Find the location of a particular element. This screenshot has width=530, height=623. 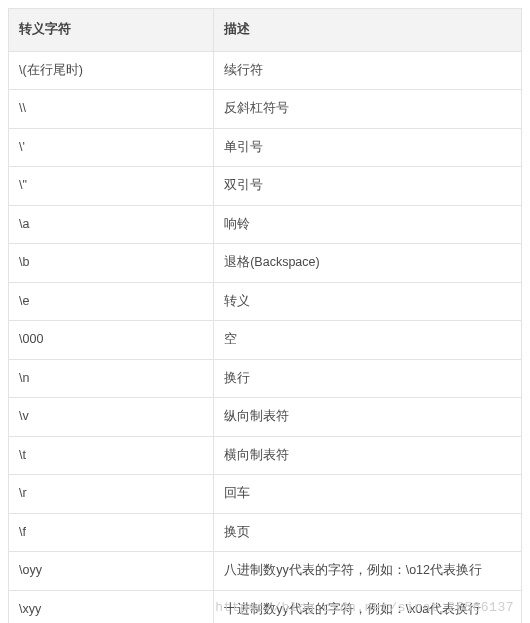

cell-description: 换行 is located at coordinates (368, 378).